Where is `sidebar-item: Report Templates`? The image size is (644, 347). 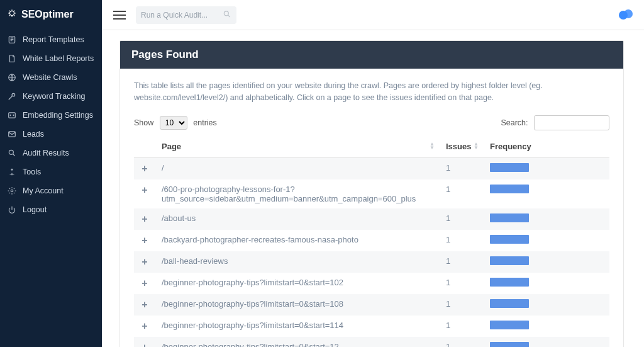 sidebar-item: Report Templates is located at coordinates (51, 40).